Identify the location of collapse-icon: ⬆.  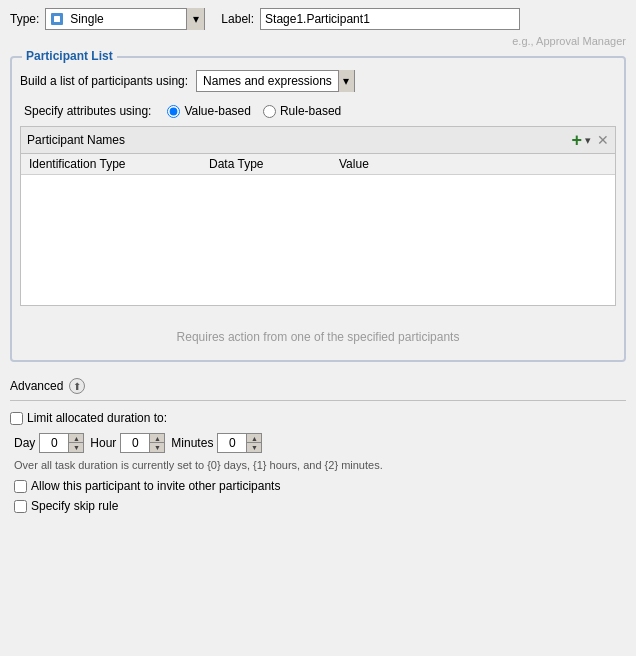
(77, 386).